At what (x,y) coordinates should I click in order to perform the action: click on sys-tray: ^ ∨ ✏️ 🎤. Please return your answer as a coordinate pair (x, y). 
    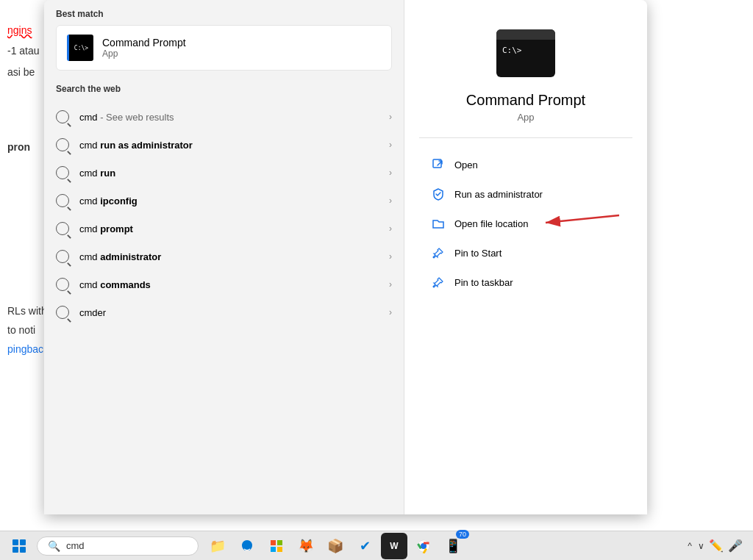
    Looking at the image, I should click on (715, 545).